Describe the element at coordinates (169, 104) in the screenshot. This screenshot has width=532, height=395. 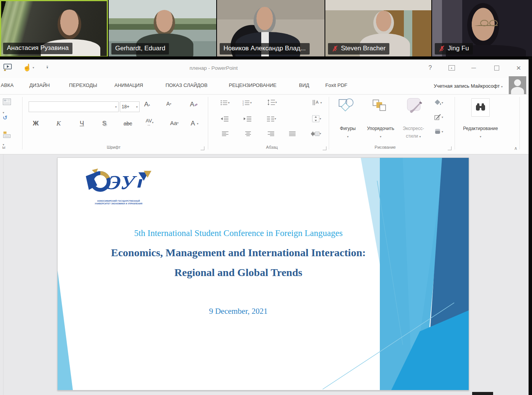
I see `shrink-font-button: A ▾` at that location.